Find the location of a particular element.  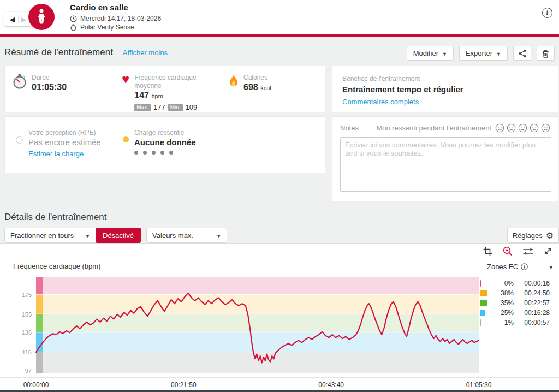

hr-max-min: Max. 177 Min. 109 is located at coordinates (175, 107).